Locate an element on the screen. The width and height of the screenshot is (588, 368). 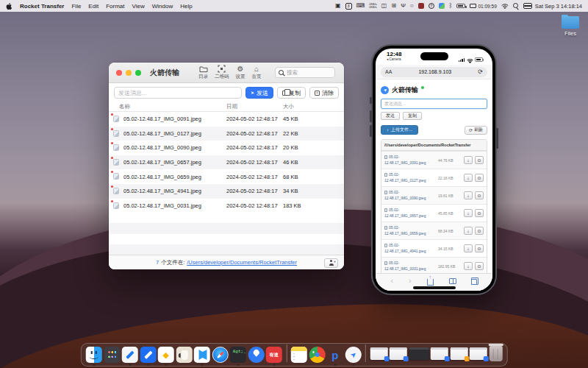
dock-notes-icon is located at coordinates (299, 355).